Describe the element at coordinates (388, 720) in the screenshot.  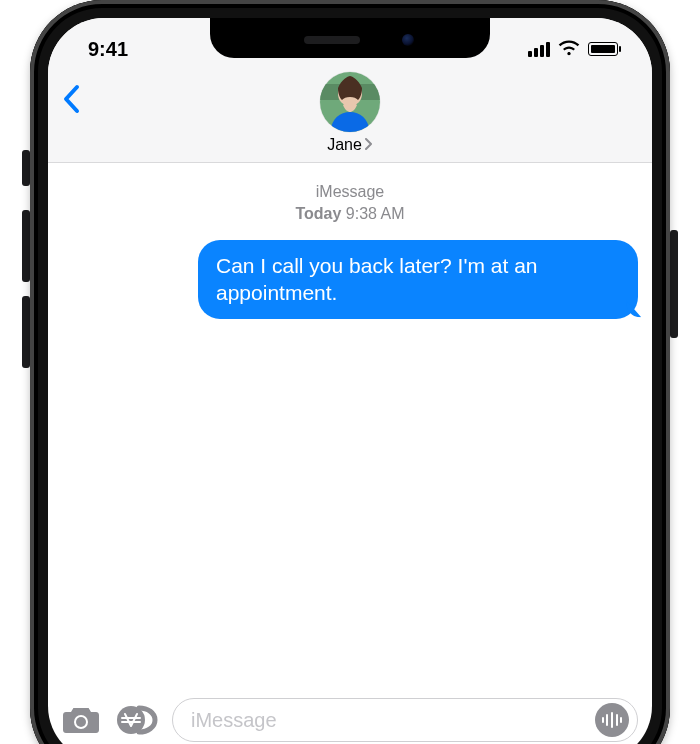
I see `message-input` at that location.